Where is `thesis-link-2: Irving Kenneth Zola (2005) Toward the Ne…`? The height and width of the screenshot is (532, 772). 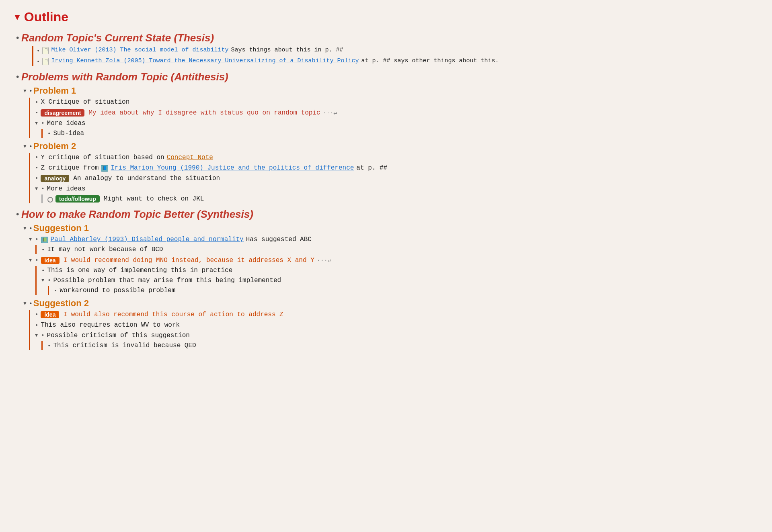 thesis-link-2: Irving Kenneth Zola (2005) Toward the Ne… is located at coordinates (205, 61).